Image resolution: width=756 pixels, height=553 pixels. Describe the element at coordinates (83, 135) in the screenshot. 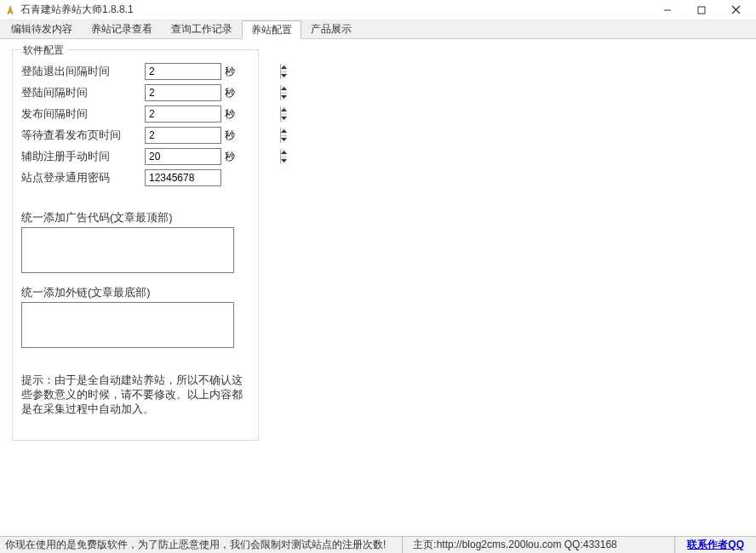

I see `label-wait-view-time: 等待查看发布页时间` at that location.